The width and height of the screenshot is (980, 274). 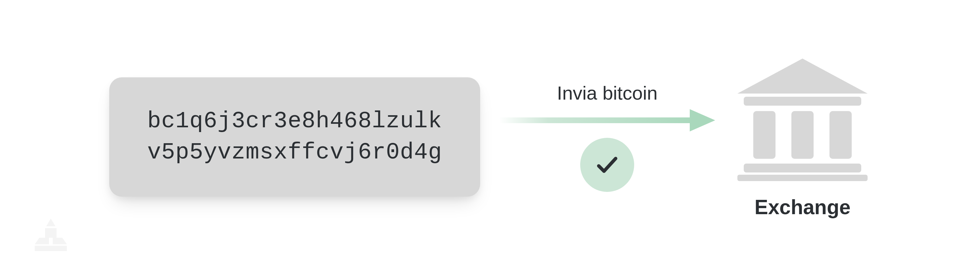 What do you see at coordinates (803, 119) in the screenshot?
I see `bank-icon` at bounding box center [803, 119].